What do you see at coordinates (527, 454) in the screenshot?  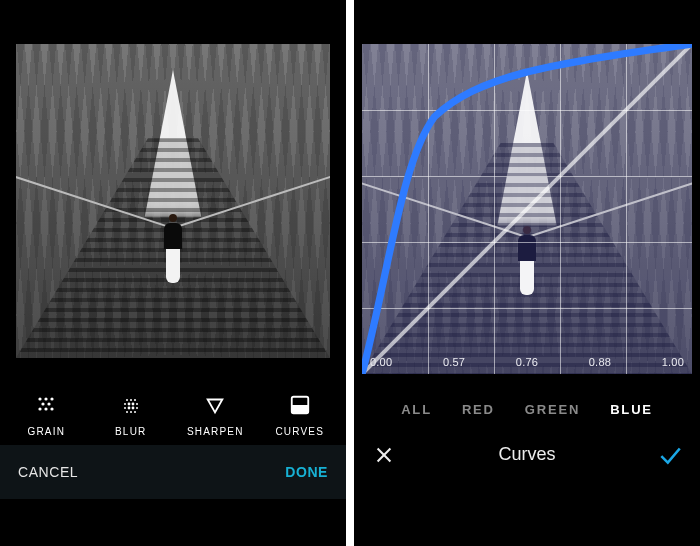 I see `curves-title-bar: Curves` at bounding box center [527, 454].